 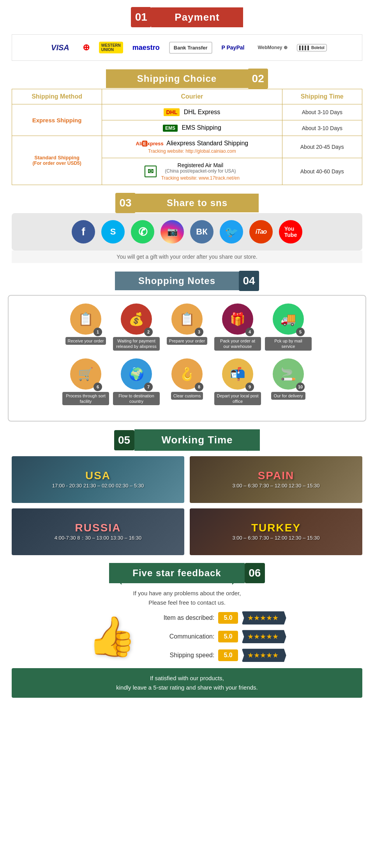 I want to click on western-union-icon: WESTERNUNION, so click(x=111, y=48).